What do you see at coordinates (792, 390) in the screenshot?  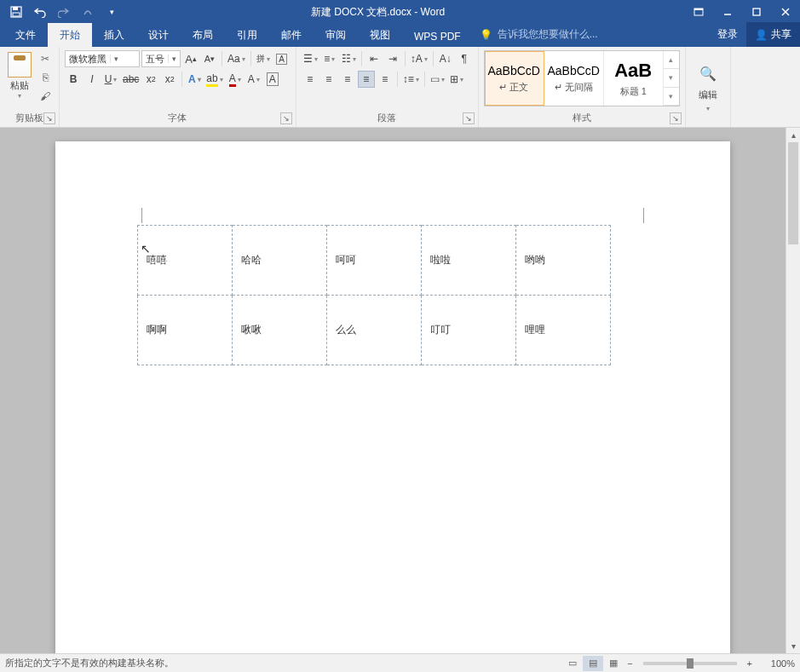 I see `vertical-scrollbar: ▴ ▾` at bounding box center [792, 390].